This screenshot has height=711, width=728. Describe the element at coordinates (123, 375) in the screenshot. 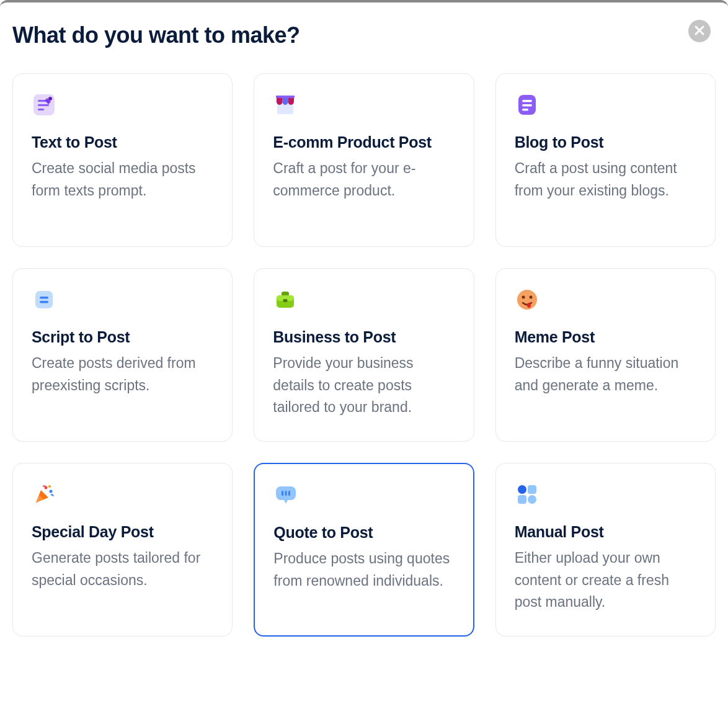

I see `card-description: Create posts derived from preexisting sc…` at that location.